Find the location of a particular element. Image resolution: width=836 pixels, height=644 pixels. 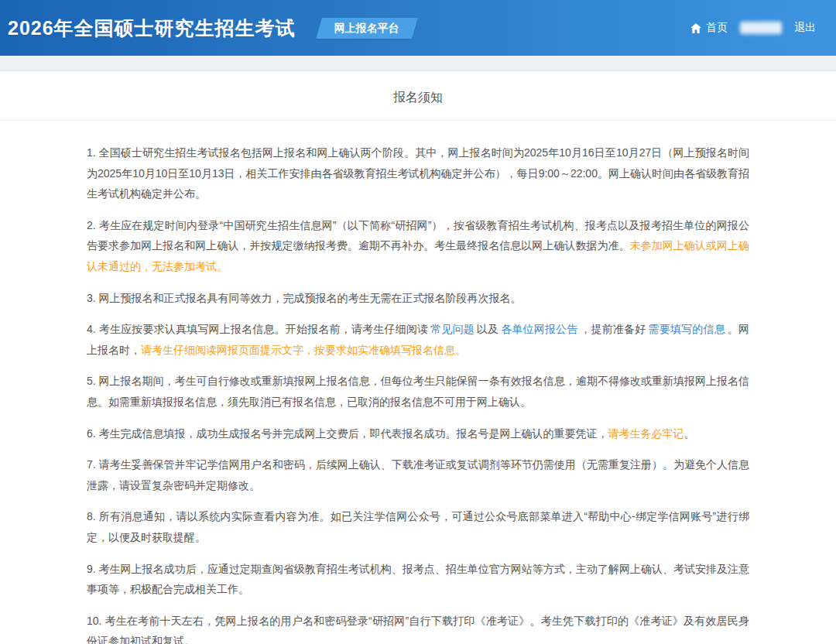

notice-paragraph: 9. 考生网上报名成功后，应通过定期查阅省级教育招生考试机构、报考点、招生单位官… is located at coordinates (418, 579).